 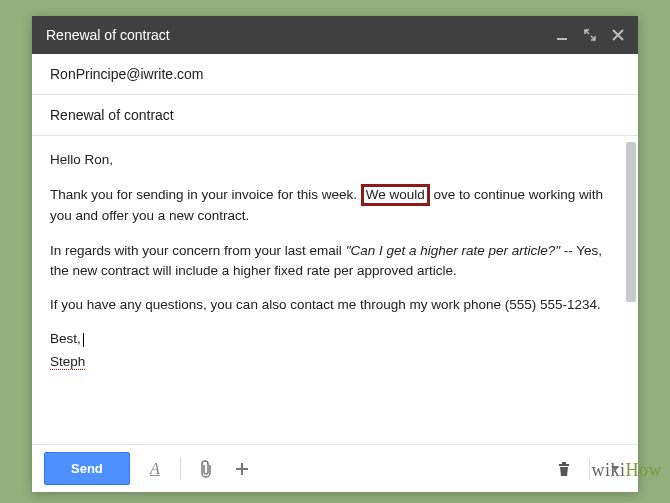 What do you see at coordinates (618, 35) in the screenshot?
I see `close-icon` at bounding box center [618, 35].